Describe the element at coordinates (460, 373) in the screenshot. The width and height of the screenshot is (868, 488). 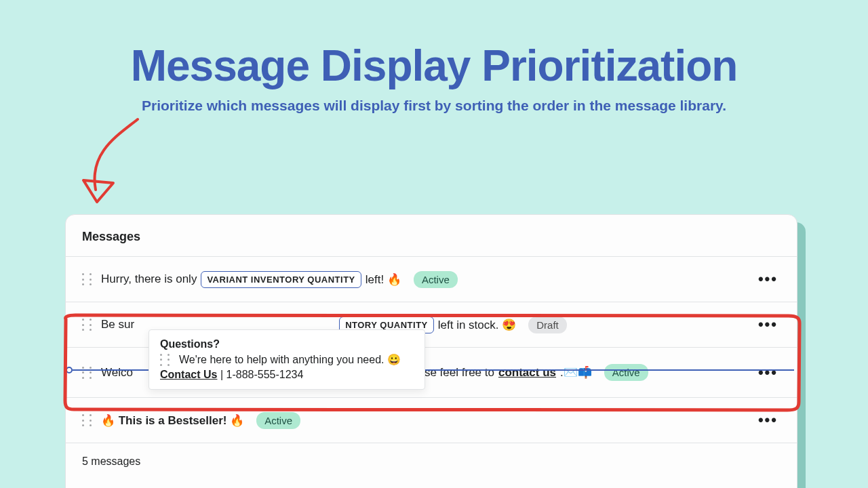
I see `message-text: se feel free to` at that location.